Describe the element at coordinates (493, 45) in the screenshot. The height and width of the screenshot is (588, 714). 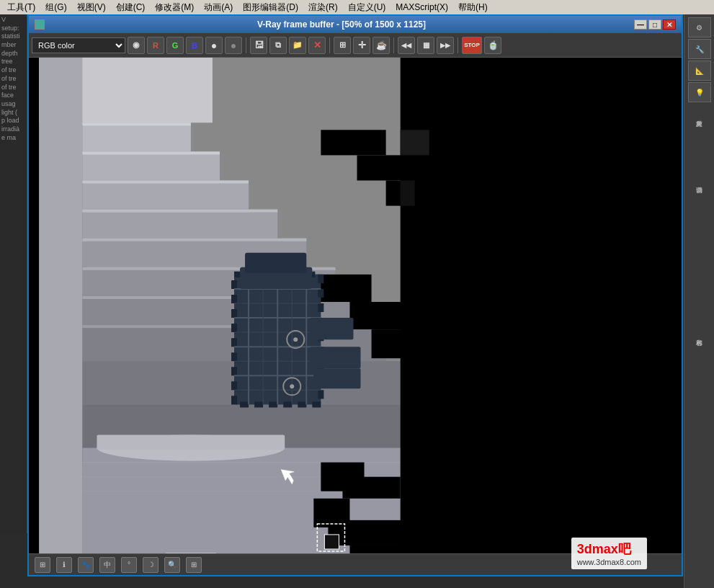
I see `teapot-button: 🍵` at that location.